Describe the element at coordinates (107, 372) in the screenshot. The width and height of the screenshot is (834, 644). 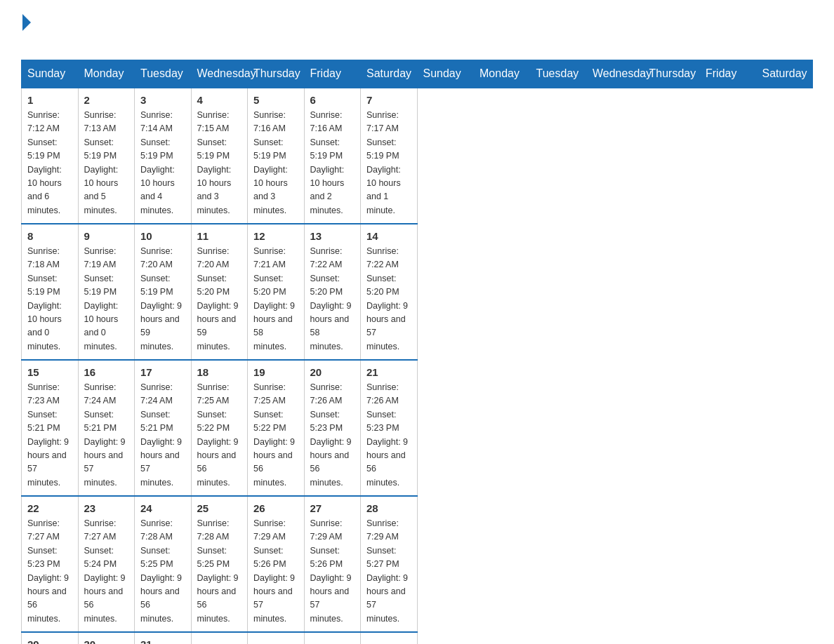
I see `day-number: 16` at that location.